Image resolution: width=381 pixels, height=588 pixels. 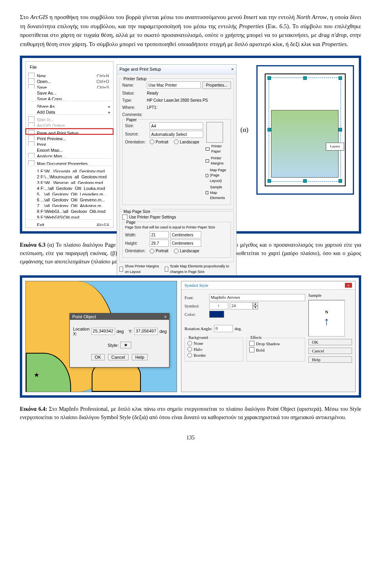 I want to click on menu-item-print: Print..., so click(x=69, y=143).